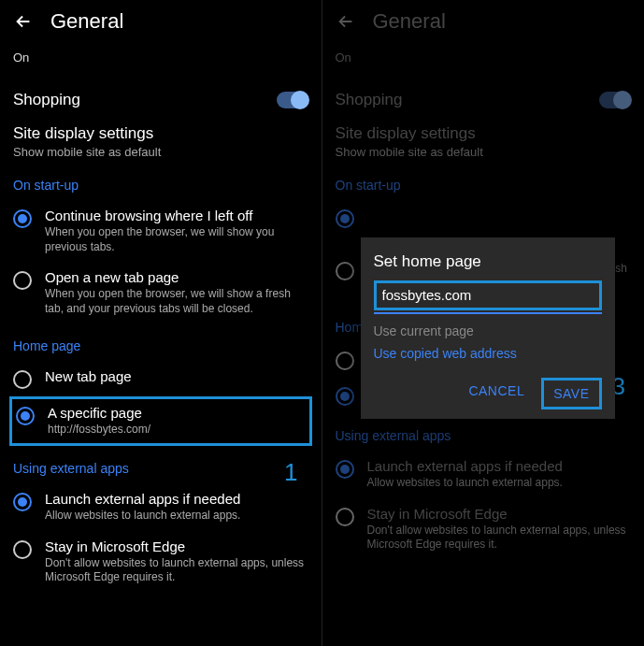 The image size is (644, 646). What do you see at coordinates (161, 421) in the screenshot?
I see `home-specific: A specific page http://fossbytes.com/` at bounding box center [161, 421].